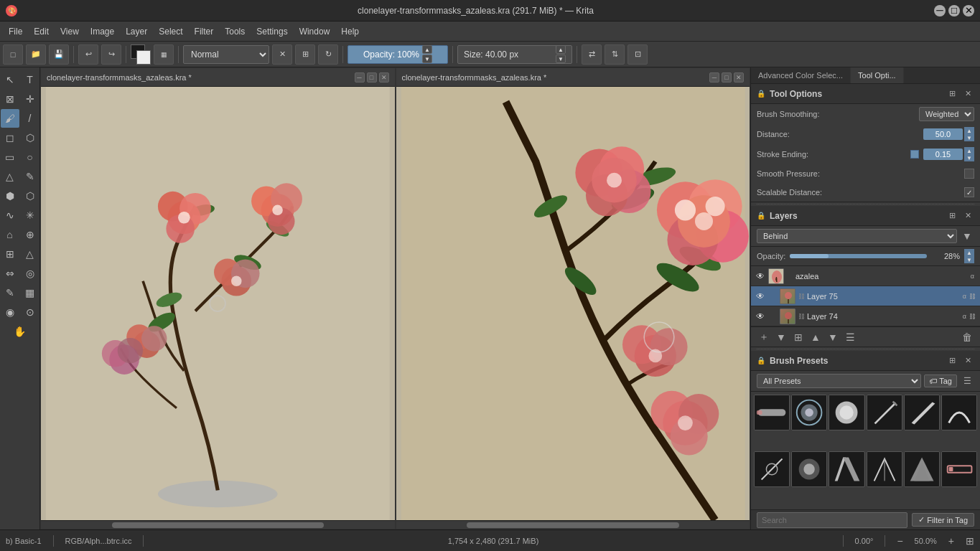 The height and width of the screenshot is (551, 980). I want to click on add-layer-dropdown: ▼, so click(781, 337).